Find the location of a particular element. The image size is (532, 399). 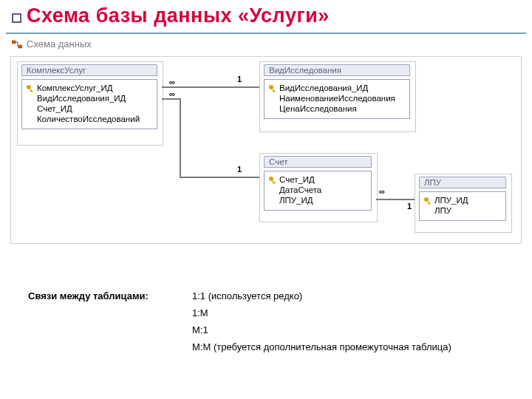

title-bullet is located at coordinates (16, 18).